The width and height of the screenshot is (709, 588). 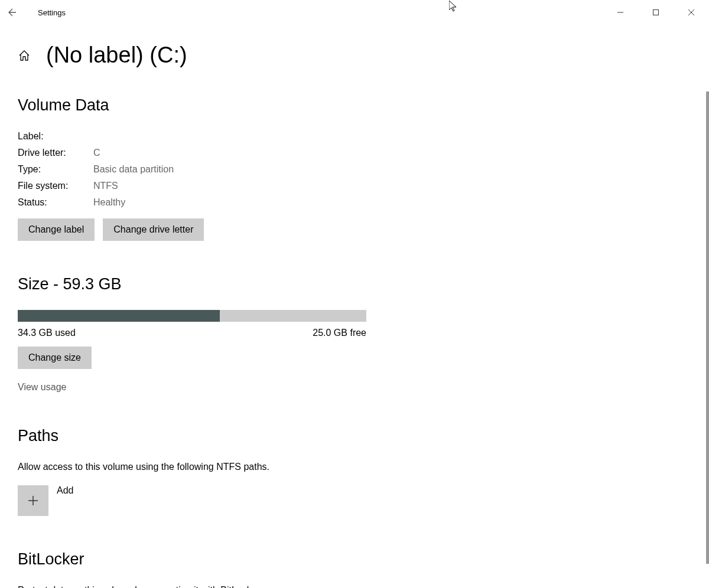 What do you see at coordinates (354, 587) in the screenshot?
I see `bitlocker-description: Protect data on this volume by encryptin…` at bounding box center [354, 587].